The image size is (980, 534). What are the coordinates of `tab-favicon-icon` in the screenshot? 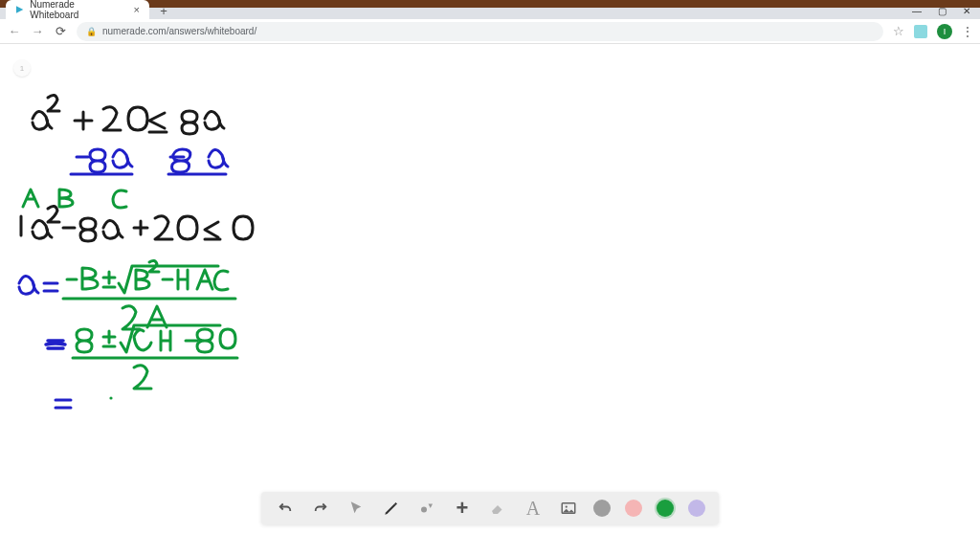 It's located at (19, 10).